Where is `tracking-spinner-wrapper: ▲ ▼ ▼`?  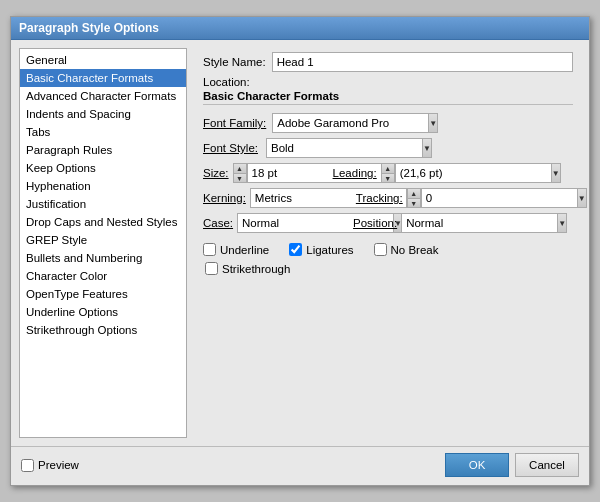
tracking-spinner-wrapper: ▲ ▼ ▼ is located at coordinates (444, 198).